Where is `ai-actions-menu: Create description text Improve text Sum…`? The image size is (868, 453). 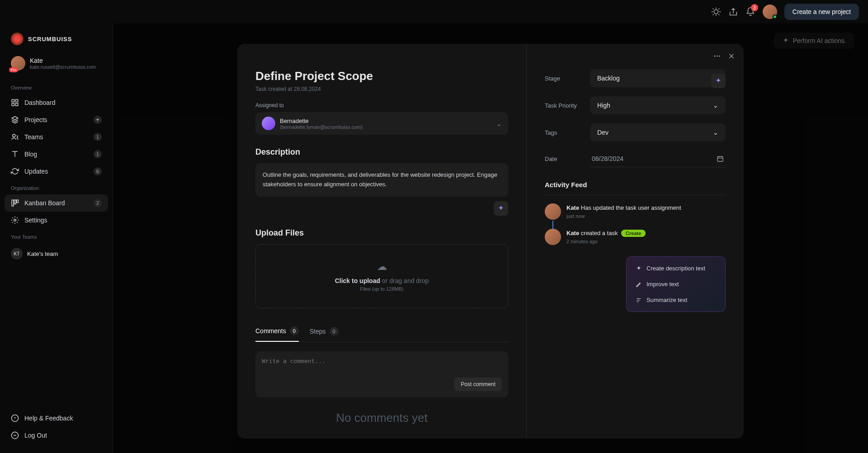 ai-actions-menu: Create description text Improve text Sum… is located at coordinates (676, 284).